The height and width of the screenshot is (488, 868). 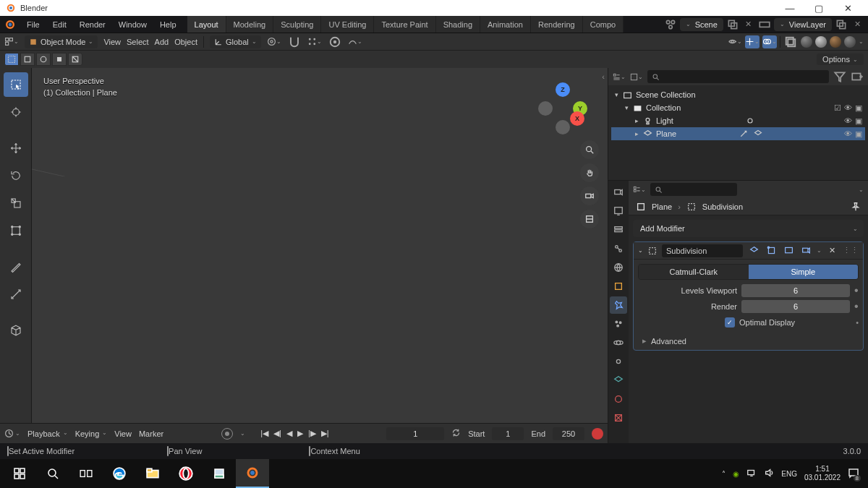 What do you see at coordinates (618, 343) in the screenshot?
I see `ptab-physics` at bounding box center [618, 343].